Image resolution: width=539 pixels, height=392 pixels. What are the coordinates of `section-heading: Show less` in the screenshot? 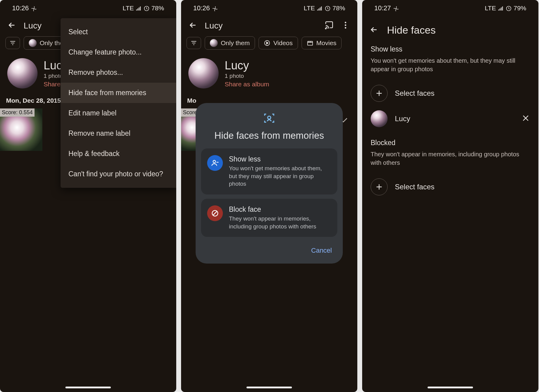 It's located at (450, 49).